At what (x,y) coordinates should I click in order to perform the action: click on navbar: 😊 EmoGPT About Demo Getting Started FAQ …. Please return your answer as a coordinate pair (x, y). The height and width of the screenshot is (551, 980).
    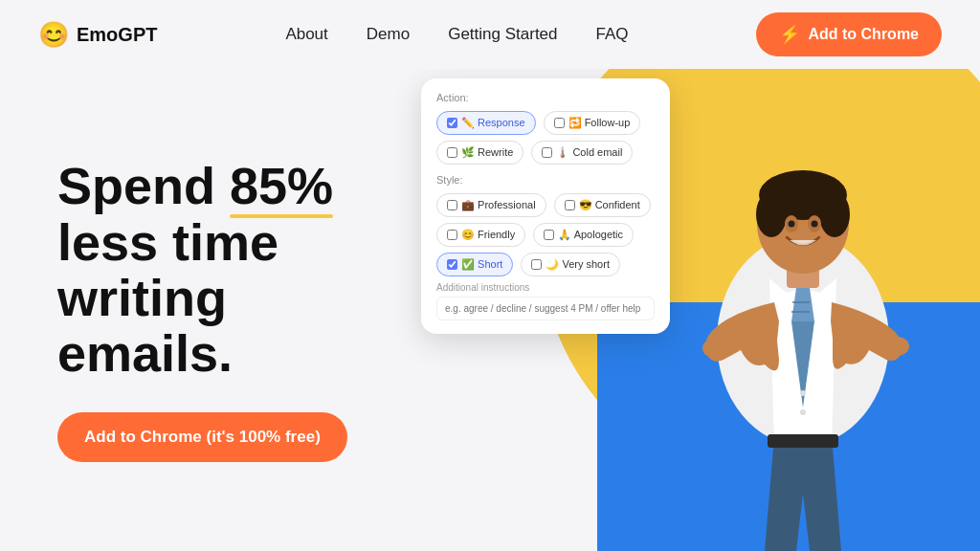
    Looking at the image, I should click on (490, 34).